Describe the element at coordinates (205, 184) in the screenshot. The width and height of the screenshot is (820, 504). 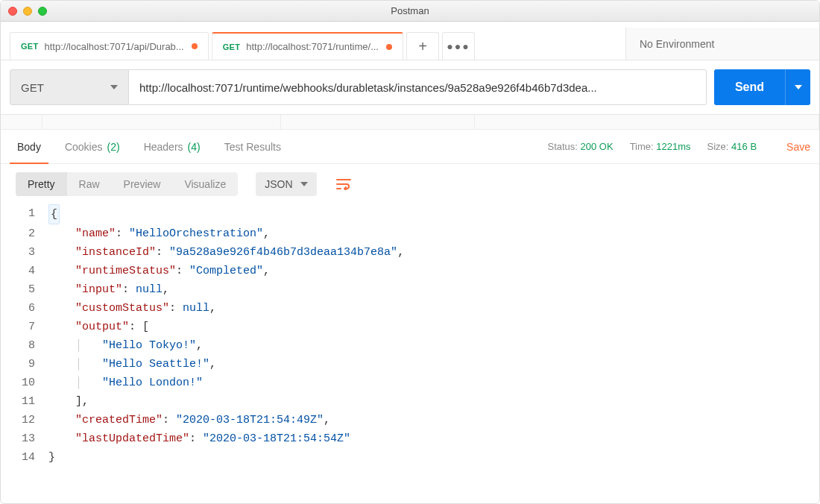
I see `view-mode-visualize: Visualize` at that location.